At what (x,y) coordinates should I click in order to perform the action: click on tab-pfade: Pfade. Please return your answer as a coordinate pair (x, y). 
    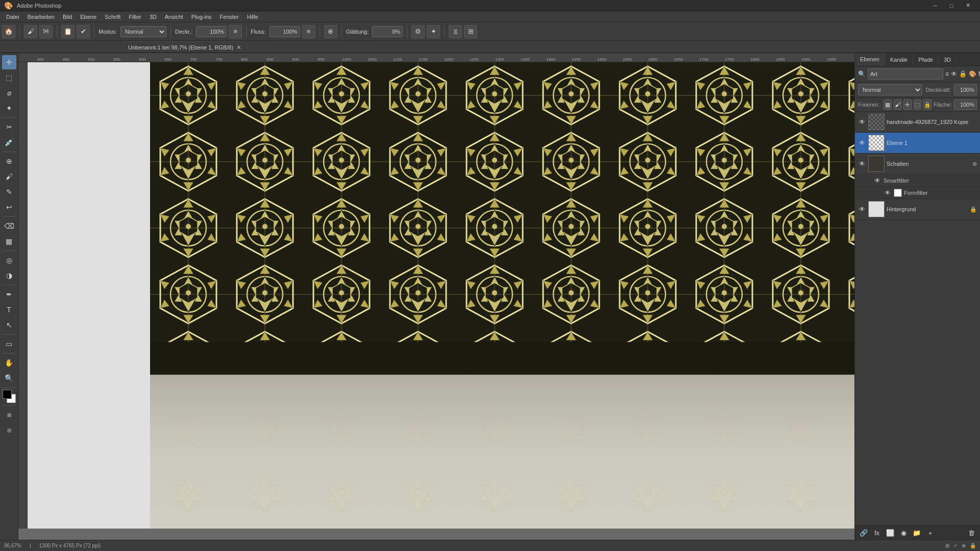
    Looking at the image, I should click on (926, 59).